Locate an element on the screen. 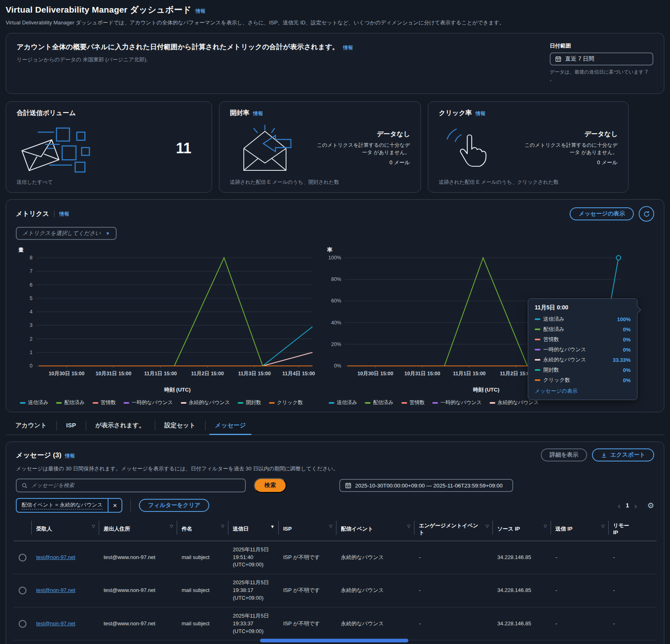 The image size is (670, 644). svg-text: 7 is located at coordinates (31, 271).